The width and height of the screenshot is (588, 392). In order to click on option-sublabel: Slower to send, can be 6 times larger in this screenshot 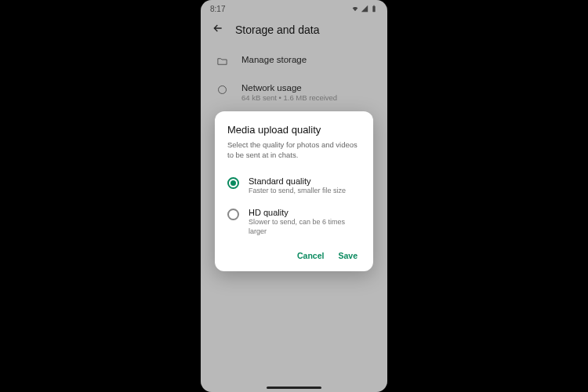, I will do `click(304, 227)`.